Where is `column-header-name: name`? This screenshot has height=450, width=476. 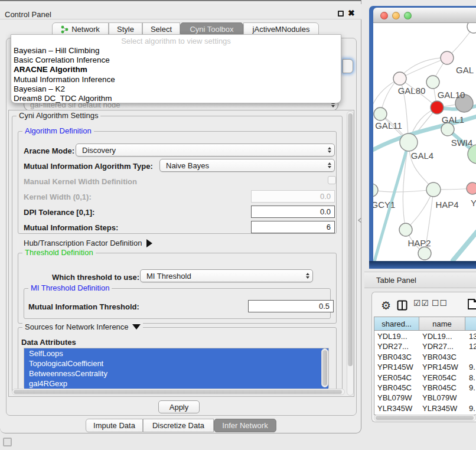 column-header-name: name is located at coordinates (442, 324).